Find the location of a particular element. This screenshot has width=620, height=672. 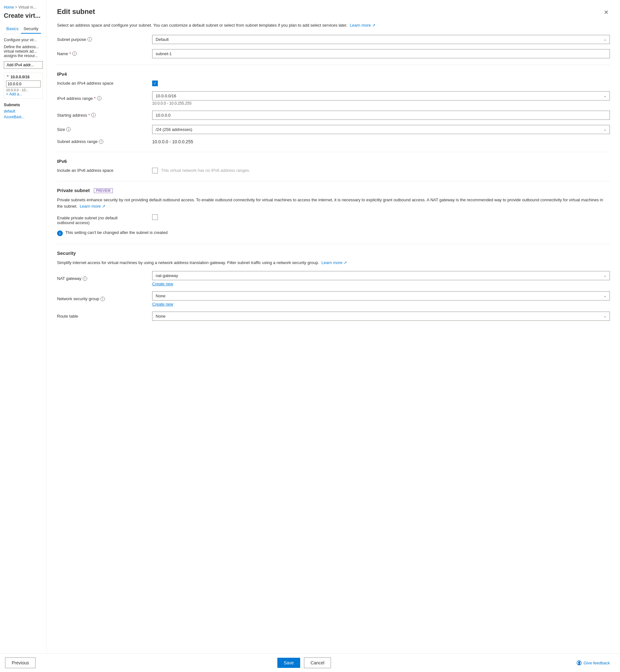

ipv6-disabled-text: This virtual network has no IPv6 address… is located at coordinates (205, 170).